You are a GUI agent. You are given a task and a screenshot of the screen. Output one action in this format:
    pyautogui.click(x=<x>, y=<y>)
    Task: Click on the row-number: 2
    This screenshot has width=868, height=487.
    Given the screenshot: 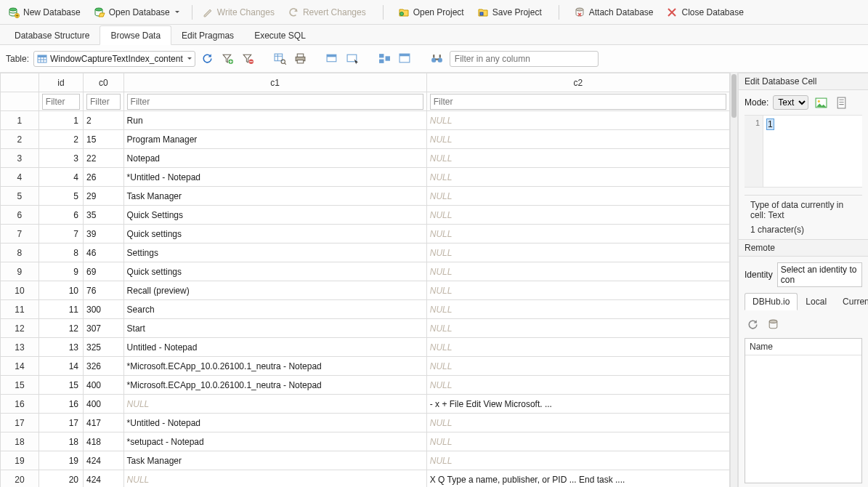 What is the action you would take?
    pyautogui.click(x=20, y=140)
    